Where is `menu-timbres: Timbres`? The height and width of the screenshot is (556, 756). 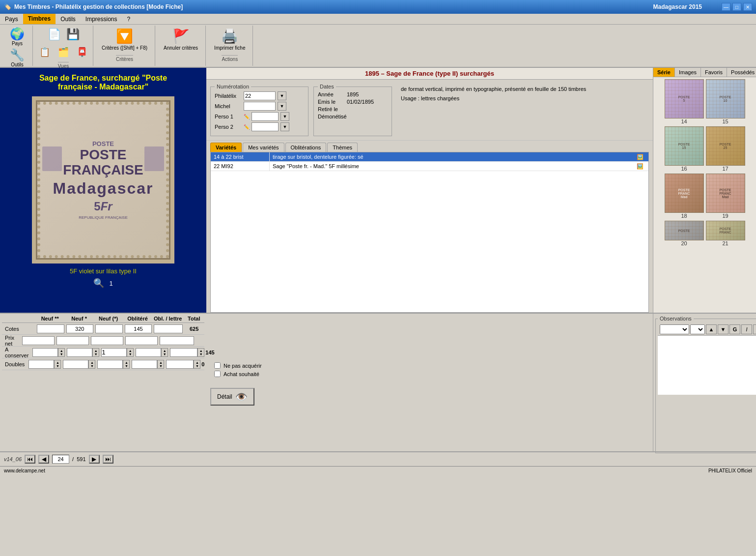 menu-timbres: Timbres is located at coordinates (39, 19).